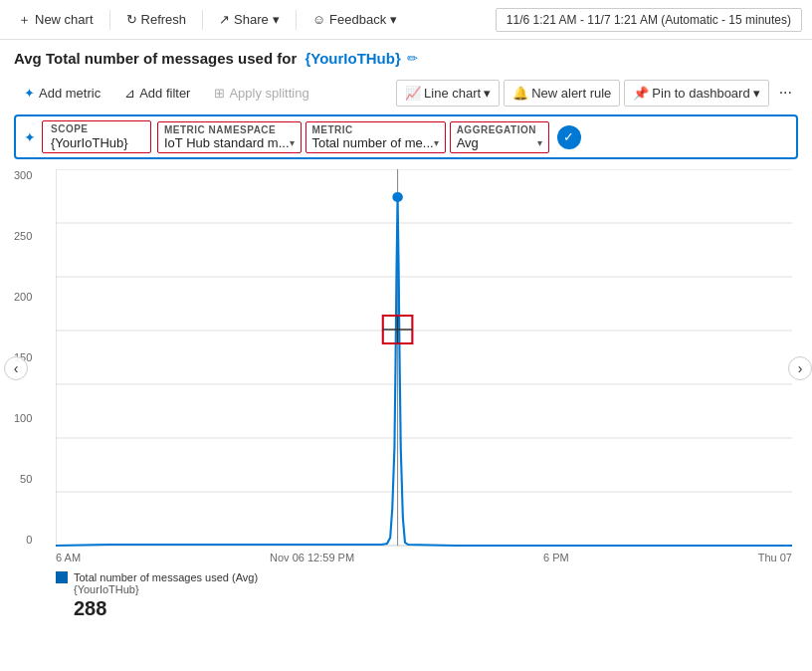 This screenshot has height=671, width=812. Describe the element at coordinates (775, 558) in the screenshot. I see `x-label-thu: Thu 07` at that location.